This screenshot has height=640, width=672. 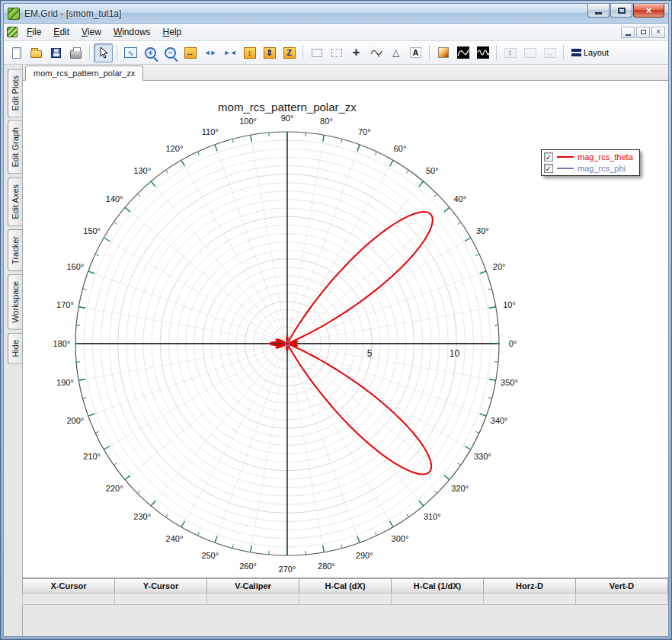 What do you see at coordinates (643, 32) in the screenshot?
I see `child-restore-button` at bounding box center [643, 32].